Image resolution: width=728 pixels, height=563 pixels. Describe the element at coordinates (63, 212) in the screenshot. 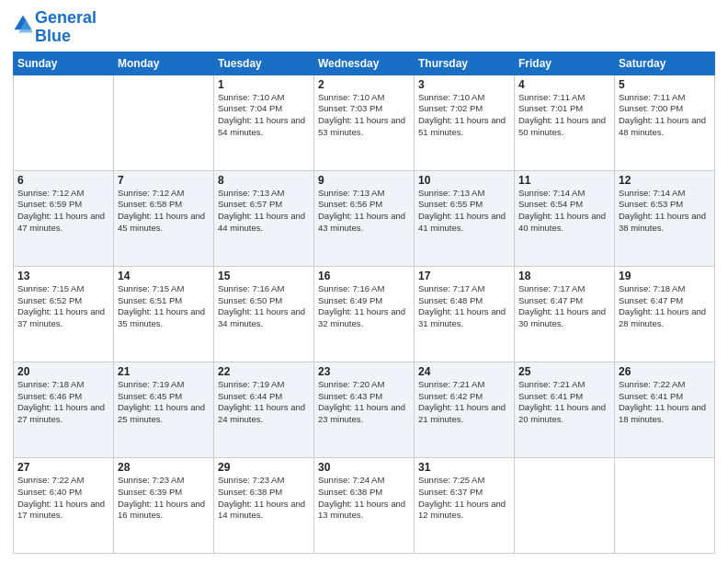

I see `day-info: Sunrise: 7:12 AMSunset: 6:59 PMDaylight:…` at that location.